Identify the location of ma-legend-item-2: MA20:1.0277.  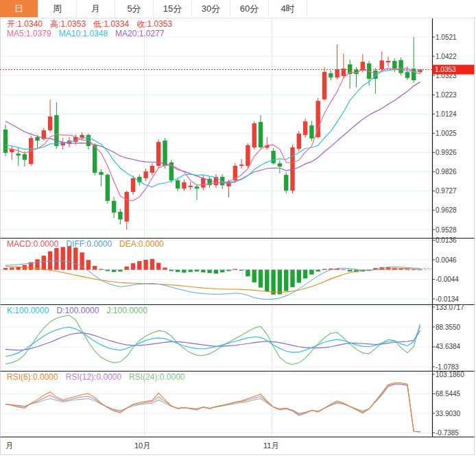
(140, 34).